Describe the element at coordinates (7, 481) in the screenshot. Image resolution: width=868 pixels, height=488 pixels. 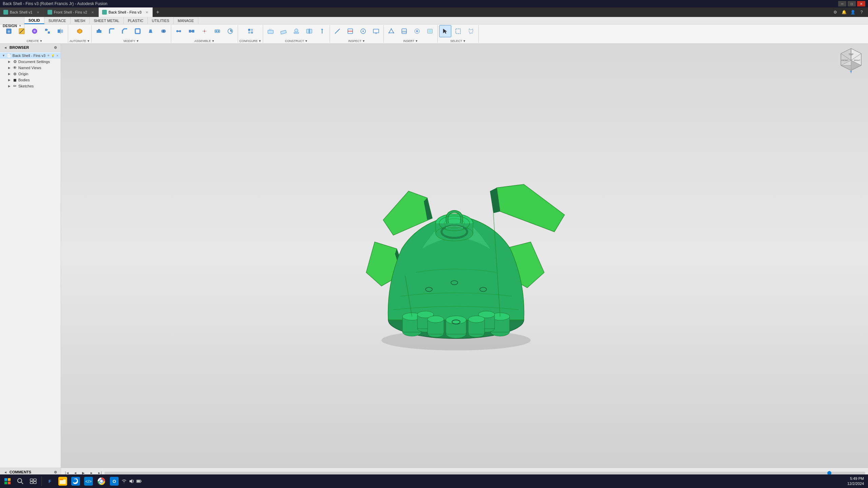
I see `start-button` at that location.